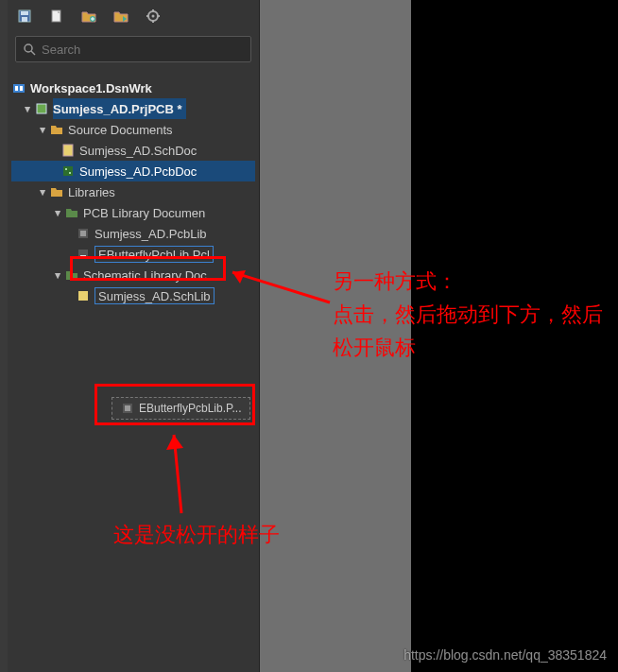 This screenshot has width=618, height=672. Describe the element at coordinates (133, 129) in the screenshot. I see `source-documents-node: Source Documents` at that location.